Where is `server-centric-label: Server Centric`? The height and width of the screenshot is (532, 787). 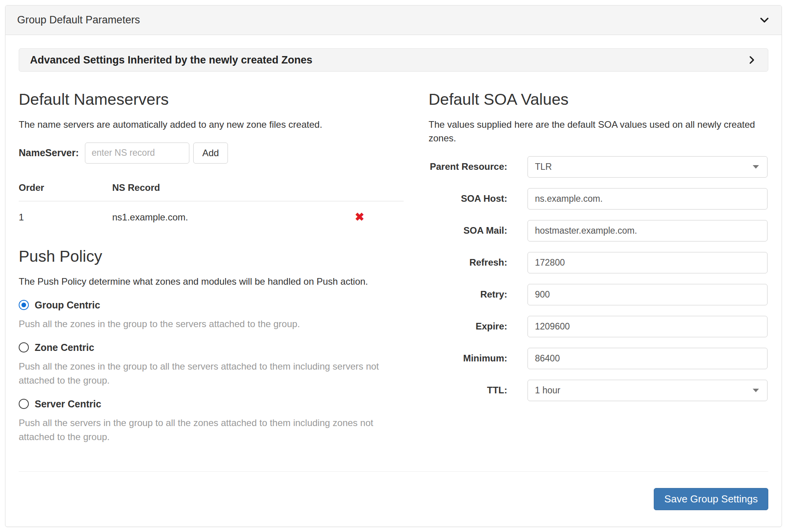 server-centric-label: Server Centric is located at coordinates (68, 404).